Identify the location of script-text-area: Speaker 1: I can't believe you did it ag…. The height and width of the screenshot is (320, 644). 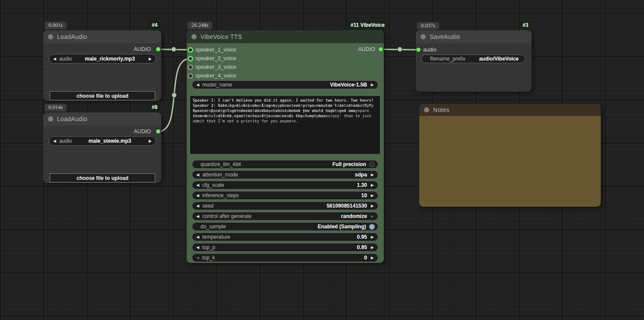
(285, 125).